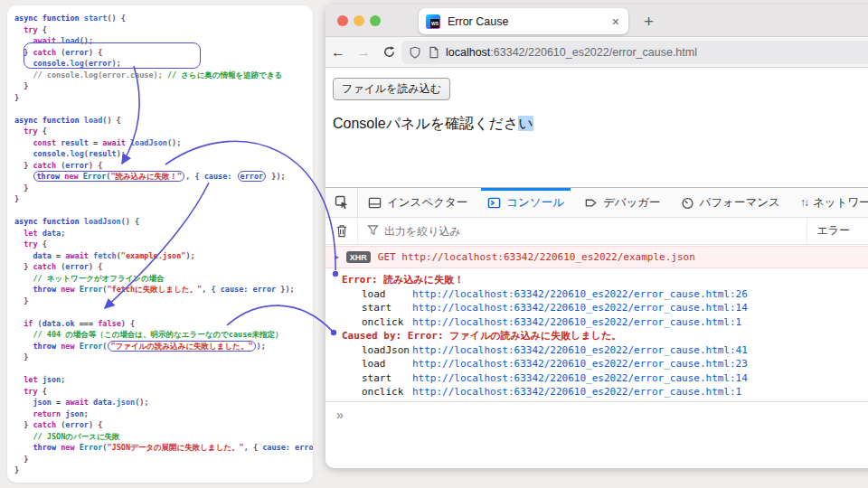 Image resolution: width=868 pixels, height=488 pixels. Describe the element at coordinates (597, 257) in the screenshot. I see `xhr-log-row: ▶ XHR GET http://localhost:63342/220610_…` at that location.